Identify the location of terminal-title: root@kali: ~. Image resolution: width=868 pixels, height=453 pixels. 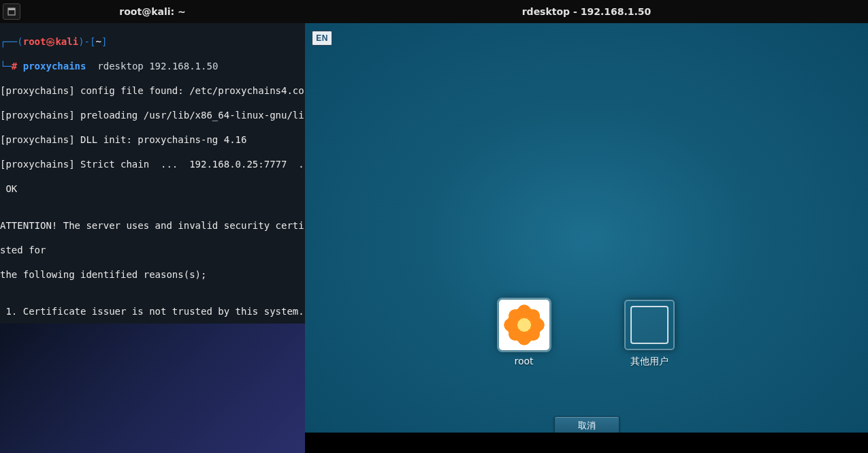
(152, 12).